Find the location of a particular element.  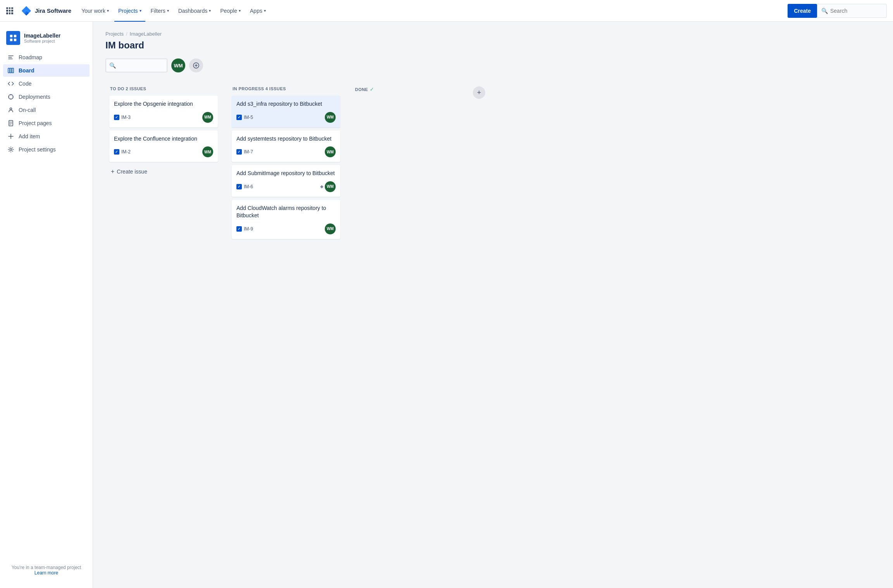

project-icon is located at coordinates (13, 38).